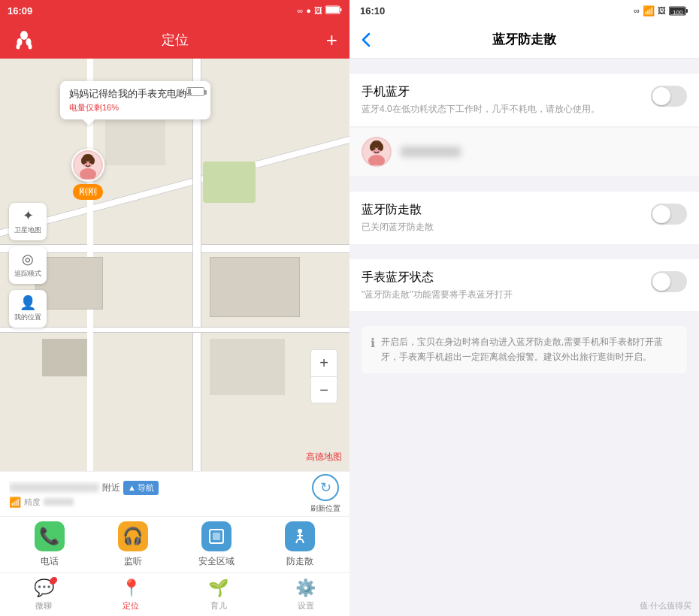 This screenshot has height=616, width=699. I want to click on refresh-label: 刷新位置, so click(325, 509).